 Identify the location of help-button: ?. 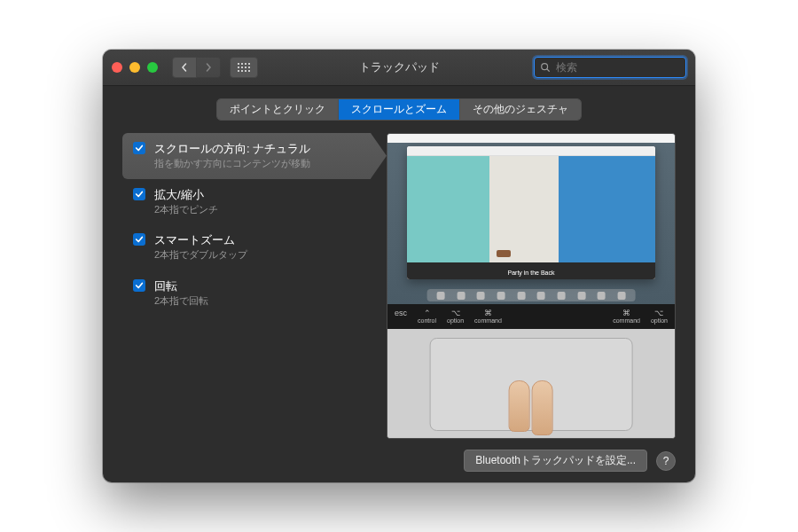
(666, 461).